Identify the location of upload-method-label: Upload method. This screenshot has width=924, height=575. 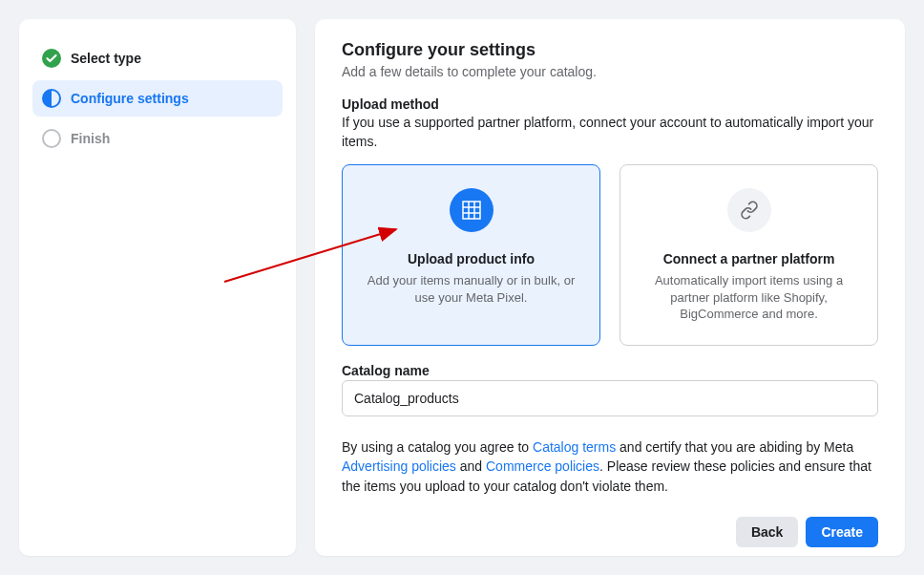
(610, 104).